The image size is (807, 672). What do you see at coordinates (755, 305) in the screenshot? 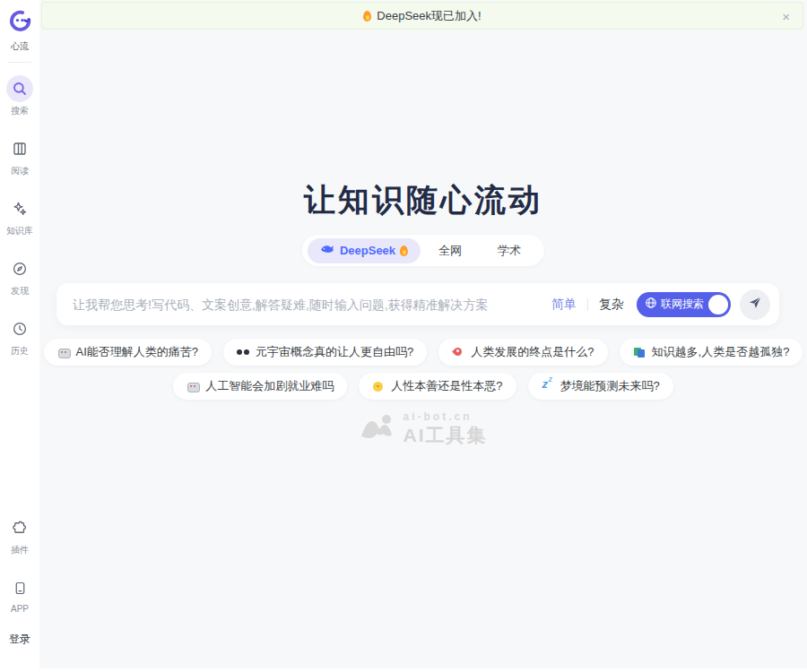
I see `send-icon` at bounding box center [755, 305].